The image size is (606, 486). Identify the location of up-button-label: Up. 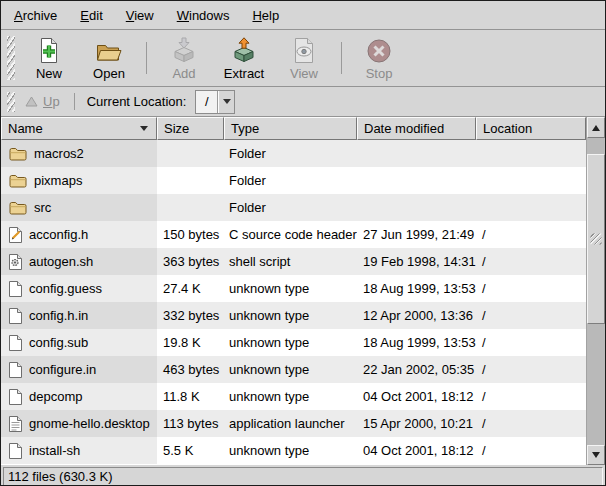
(52, 102).